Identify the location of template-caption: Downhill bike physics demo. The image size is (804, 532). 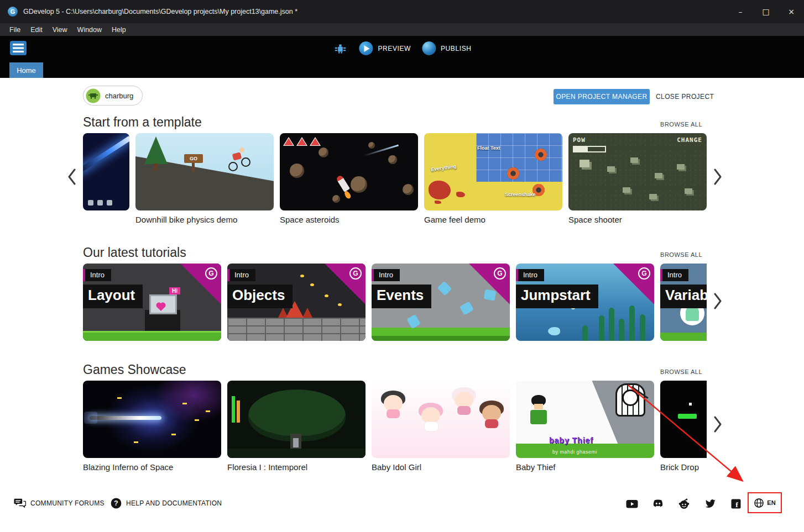
(205, 220).